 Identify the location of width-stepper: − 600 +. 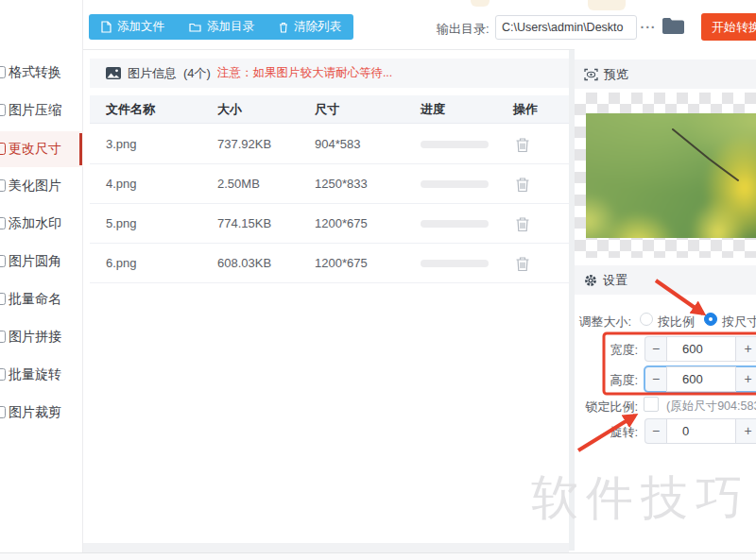
(700, 349).